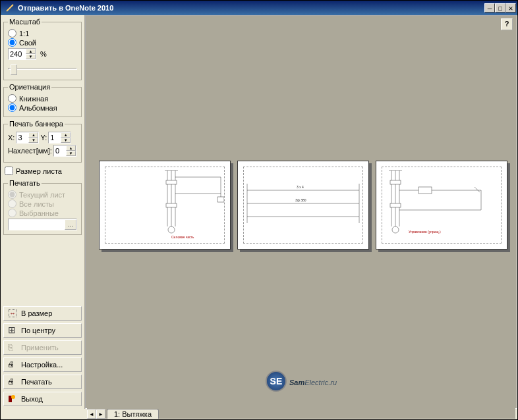 This screenshot has width=518, height=420. What do you see at coordinates (42, 399) in the screenshot?
I see `exit-button: Выход` at bounding box center [42, 399].